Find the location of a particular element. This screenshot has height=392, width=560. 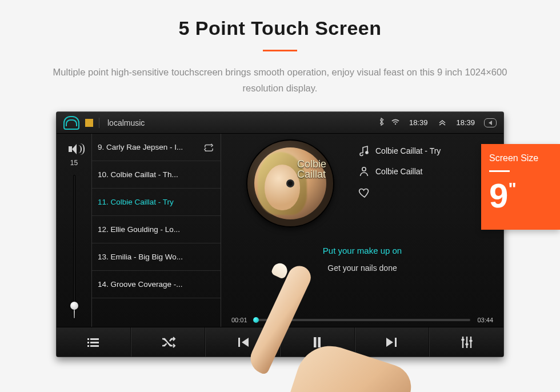

lyric-current: Put your make up on is located at coordinates (362, 250).